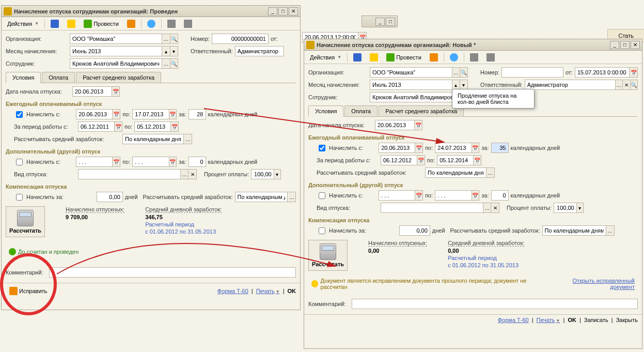 Image resolution: width=644 pixels, height=352 pixels. What do you see at coordinates (172, 272) in the screenshot?
I see `comment-field` at bounding box center [172, 272].